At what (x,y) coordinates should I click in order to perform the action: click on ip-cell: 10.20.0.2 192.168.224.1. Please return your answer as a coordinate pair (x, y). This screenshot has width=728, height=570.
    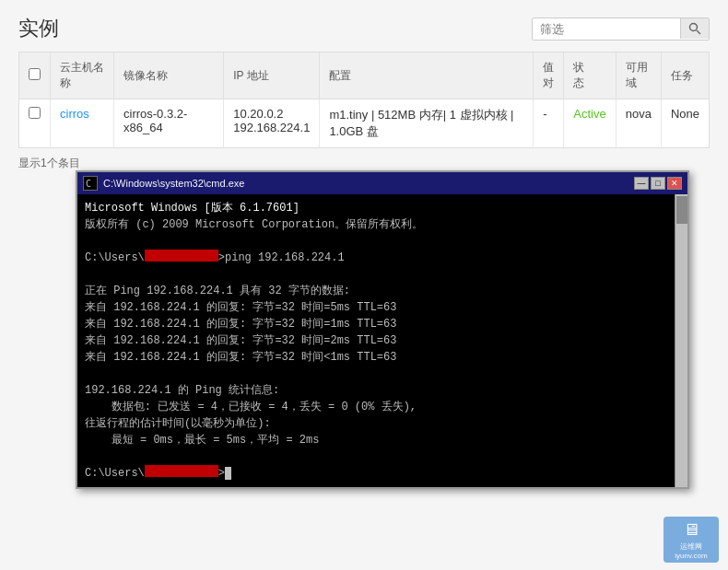
    Looking at the image, I should click on (272, 123).